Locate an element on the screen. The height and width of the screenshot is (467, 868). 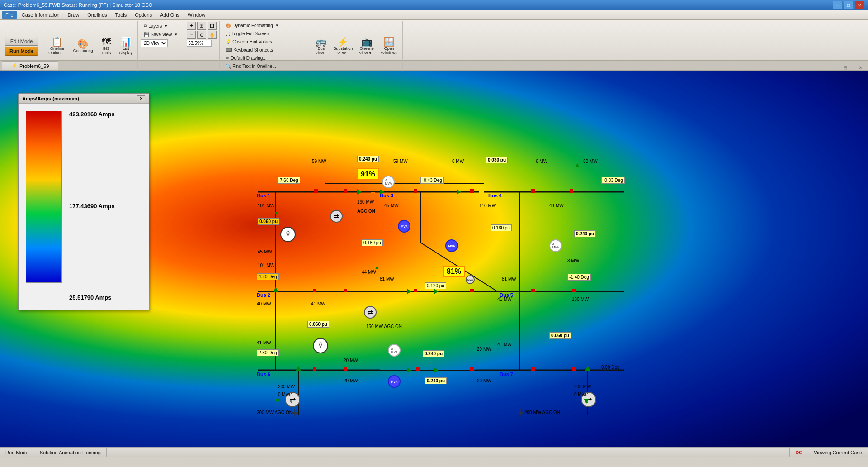
list-display-icon: 📊 is located at coordinates (126, 42).